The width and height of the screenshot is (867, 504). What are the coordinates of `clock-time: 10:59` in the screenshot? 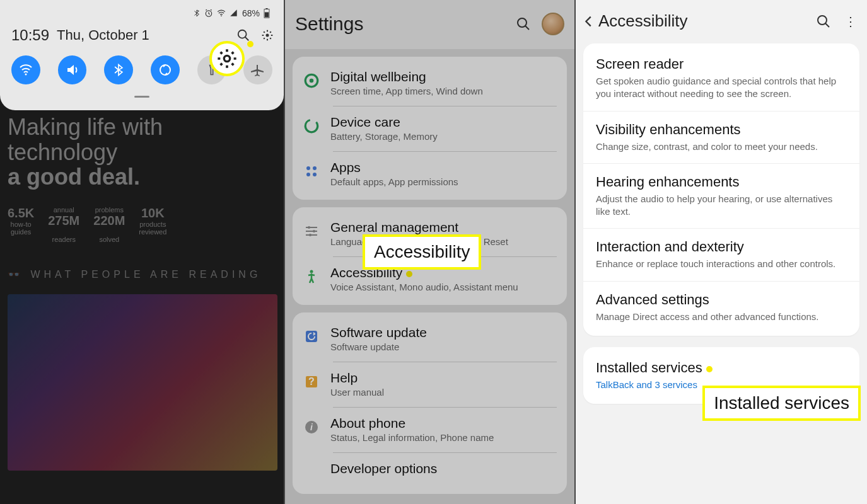 It's located at (30, 35).